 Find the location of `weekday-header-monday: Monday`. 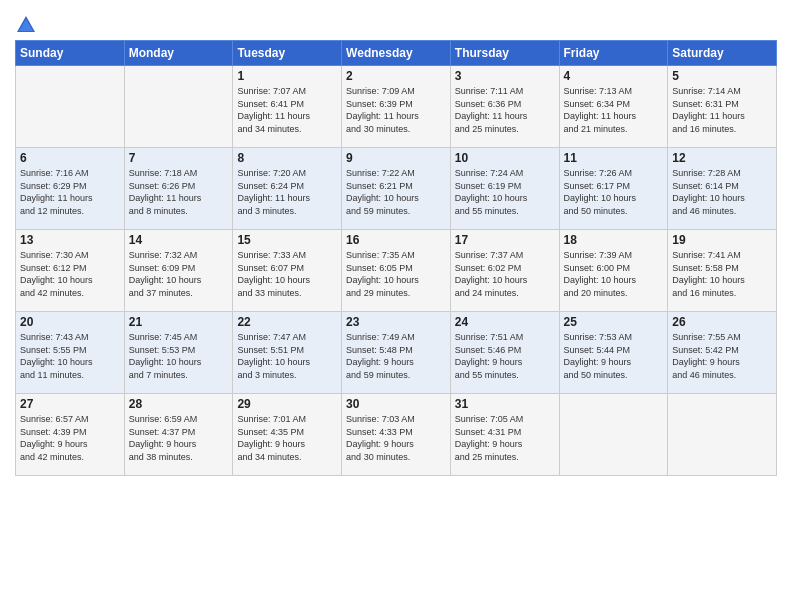

weekday-header-monday: Monday is located at coordinates (178, 54).